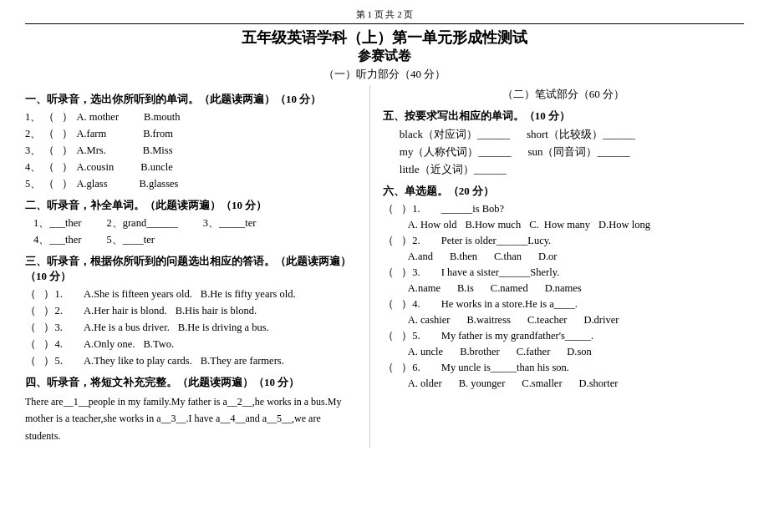  Describe the element at coordinates (191, 311) in the screenshot. I see `list-item: （ ）2. A.Her hair is blond. B.His hair is…` at that location.